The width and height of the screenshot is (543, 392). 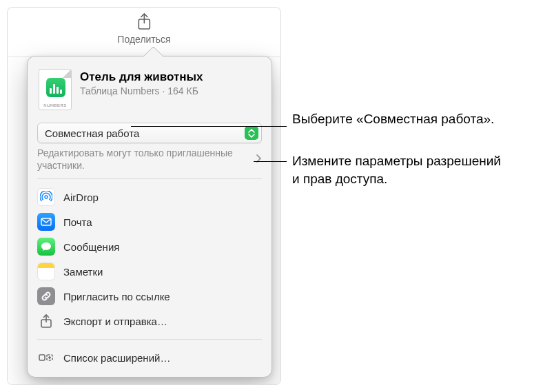 What do you see at coordinates (55, 90) in the screenshot?
I see `document-icon: NUMBERS` at bounding box center [55, 90].